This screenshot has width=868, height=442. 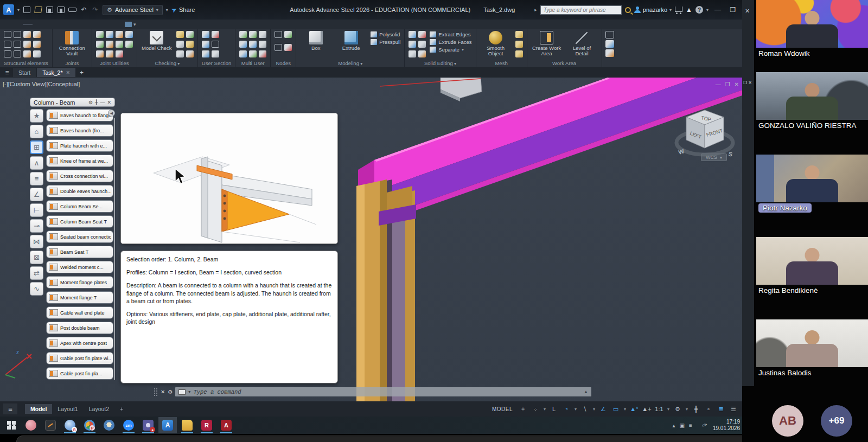 I want to click on section-update-icon, so click(x=206, y=54).